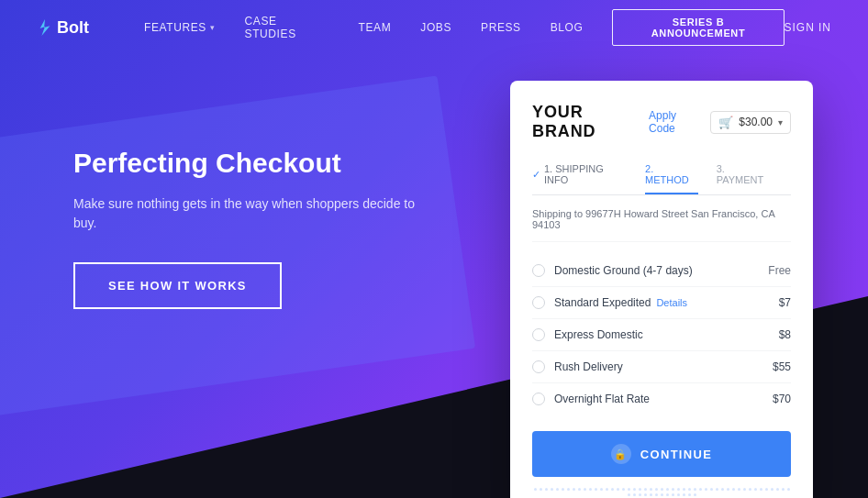  Describe the element at coordinates (501, 28) in the screenshot. I see `nav-press: PRESS` at that location.